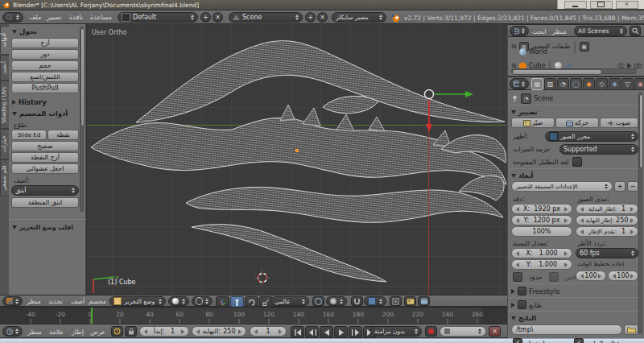 This screenshot has height=343, width=644. What do you see at coordinates (522, 176) in the screenshot?
I see `panel-dimensions-header: أبعاد` at bounding box center [522, 176].